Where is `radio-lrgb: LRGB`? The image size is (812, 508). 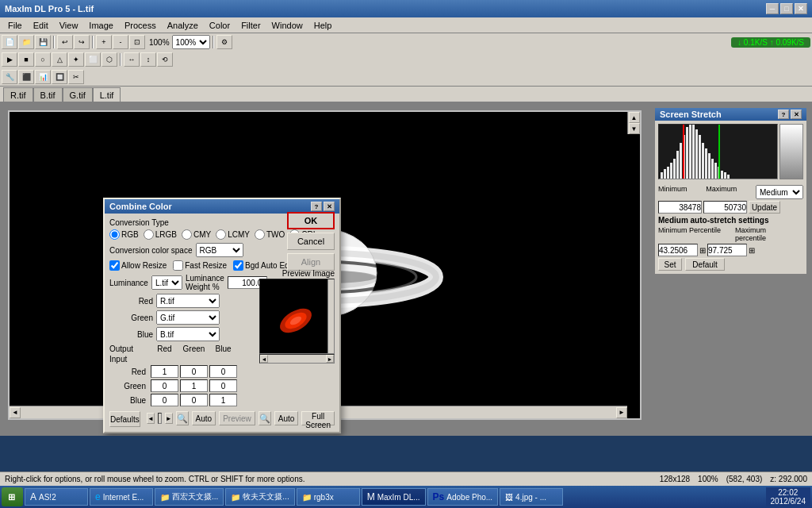 radio-lrgb: LRGB is located at coordinates (160, 235).